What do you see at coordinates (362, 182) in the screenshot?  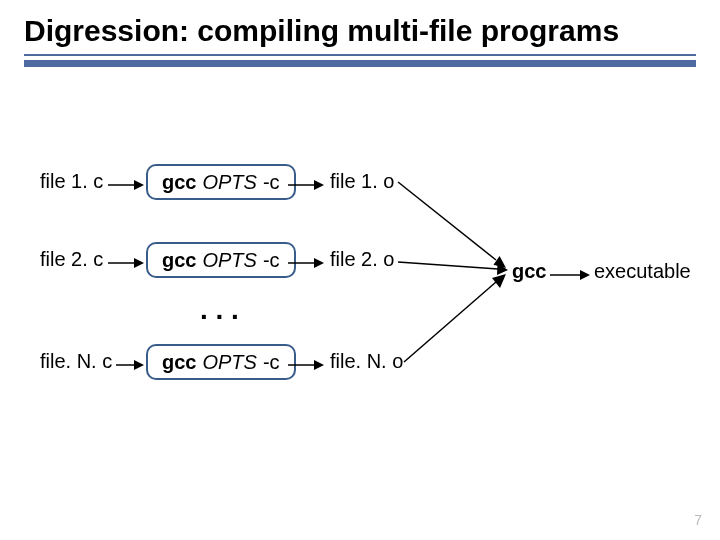 I see `object-file-1: file 1. o` at bounding box center [362, 182].